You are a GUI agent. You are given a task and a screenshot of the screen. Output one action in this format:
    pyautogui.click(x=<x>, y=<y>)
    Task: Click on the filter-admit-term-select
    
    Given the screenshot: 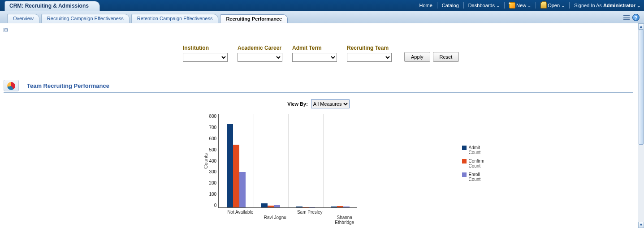 What is the action you would take?
    pyautogui.click(x=315, y=57)
    